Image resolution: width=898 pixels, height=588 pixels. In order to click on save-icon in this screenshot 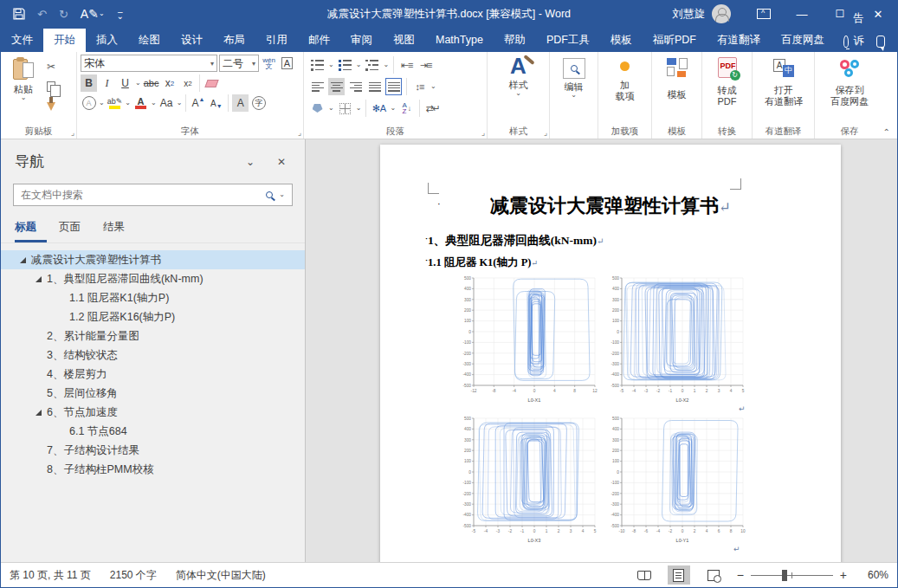, I will do `click(19, 14)`.